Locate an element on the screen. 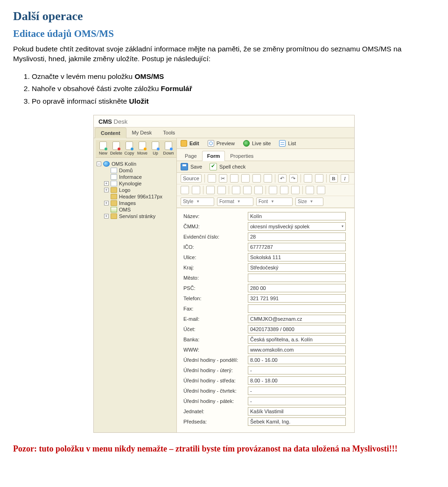 The width and height of the screenshot is (448, 487). mode-bar: Edit Preview Live site List is located at coordinates (266, 144).